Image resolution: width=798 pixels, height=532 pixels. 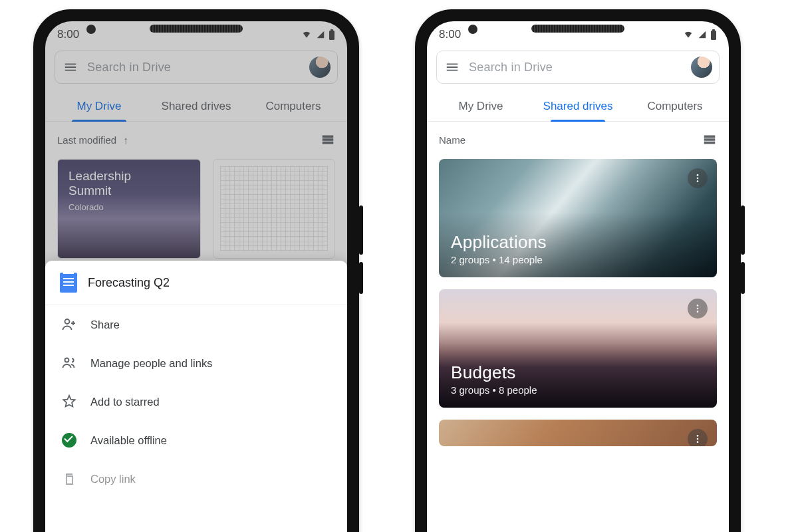 I want to click on sheet-header: Forecasting Q2, so click(x=196, y=283).